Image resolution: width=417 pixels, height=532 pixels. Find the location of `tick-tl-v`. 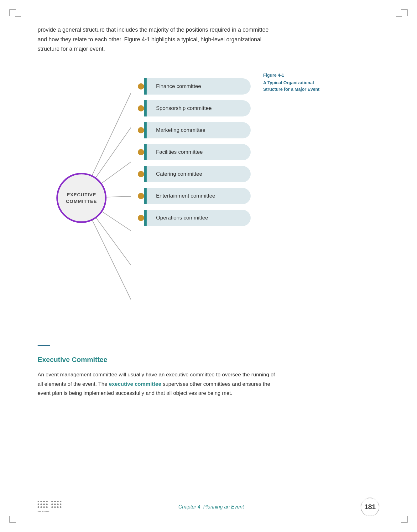

tick-tl-v is located at coordinates (18, 16).